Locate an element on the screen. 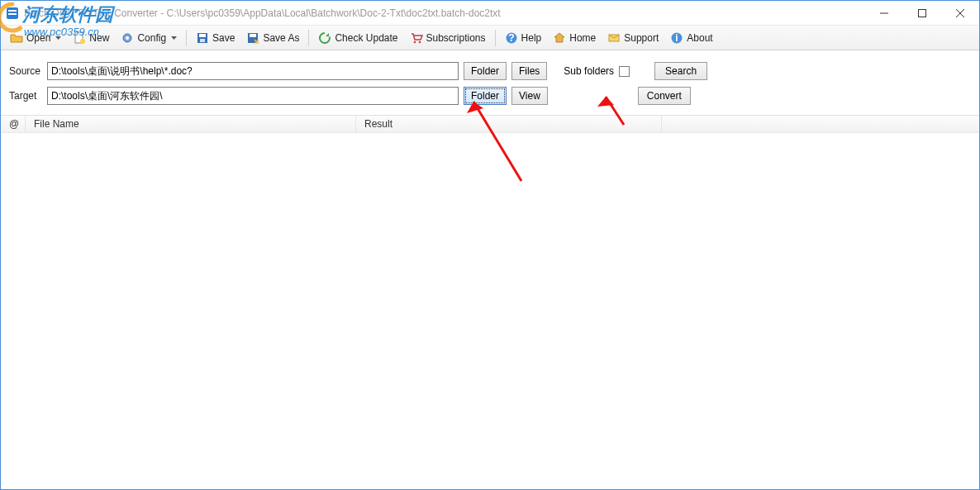 The height and width of the screenshot is (490, 980). subscriptions-button: Subscriptions is located at coordinates (448, 38).